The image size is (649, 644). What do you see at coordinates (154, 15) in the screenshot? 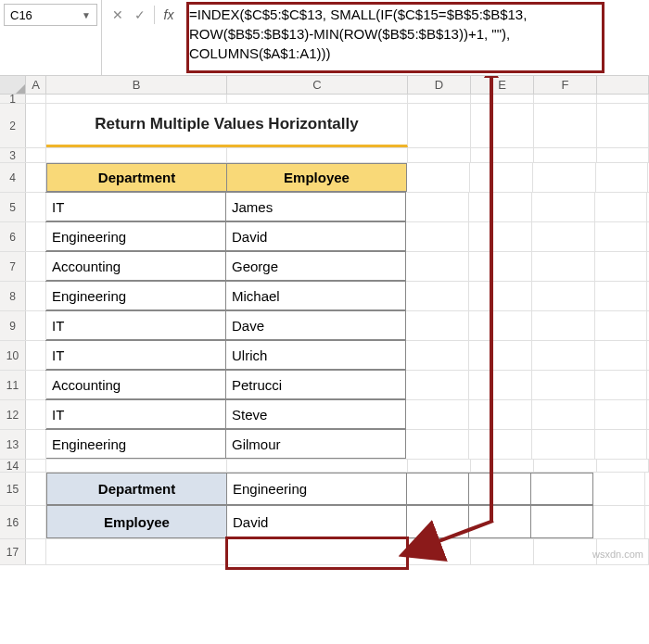
I see `separator` at bounding box center [154, 15].